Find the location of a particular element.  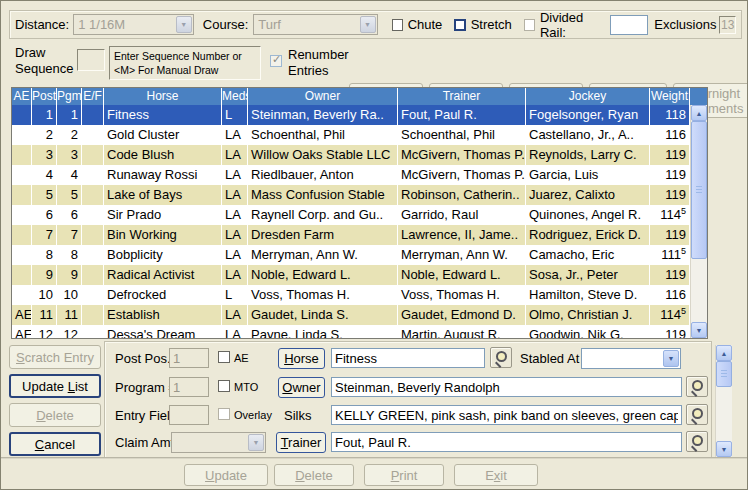

owner-input is located at coordinates (506, 387).